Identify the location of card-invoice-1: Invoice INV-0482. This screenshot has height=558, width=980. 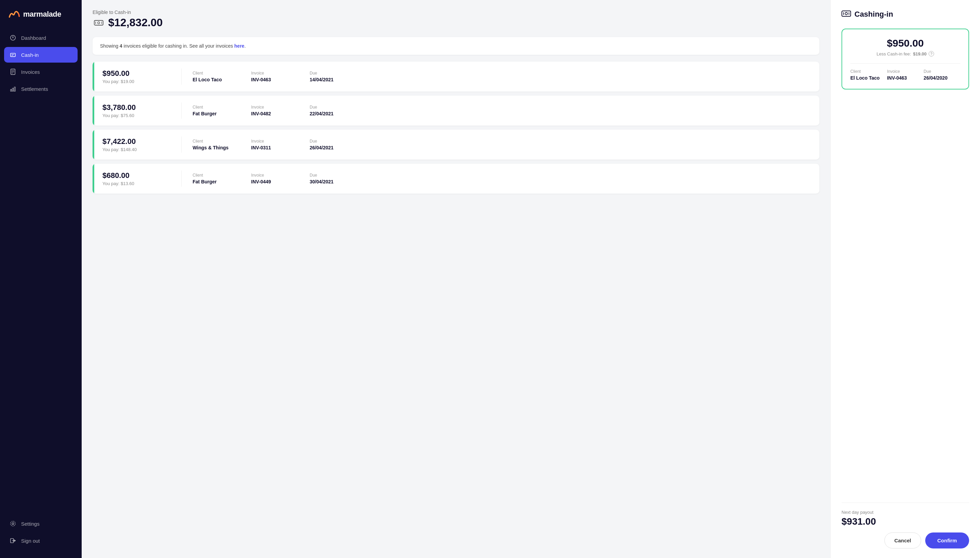
(275, 110).